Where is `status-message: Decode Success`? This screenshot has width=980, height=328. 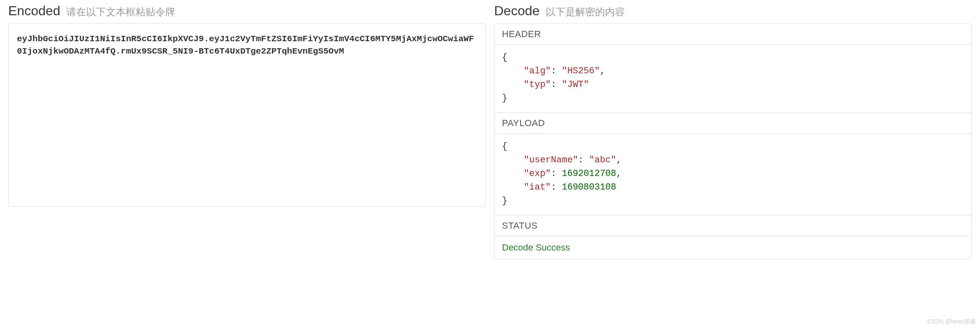 status-message: Decode Success is located at coordinates (733, 248).